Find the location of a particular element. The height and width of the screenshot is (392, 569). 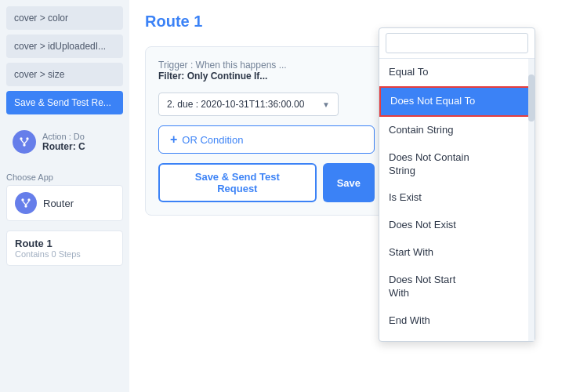

or-condition-label: OR Condition is located at coordinates (212, 140).